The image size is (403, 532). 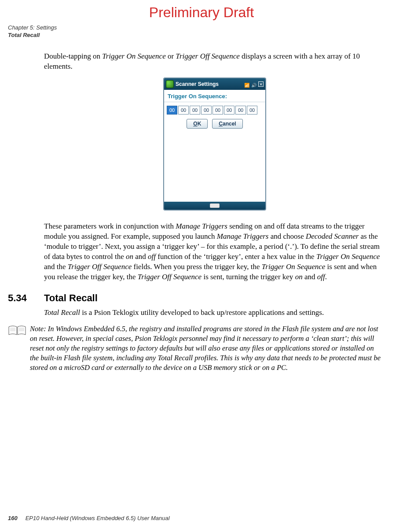 What do you see at coordinates (215, 124) in the screenshot?
I see `button-row: OK Cancel` at bounding box center [215, 124].